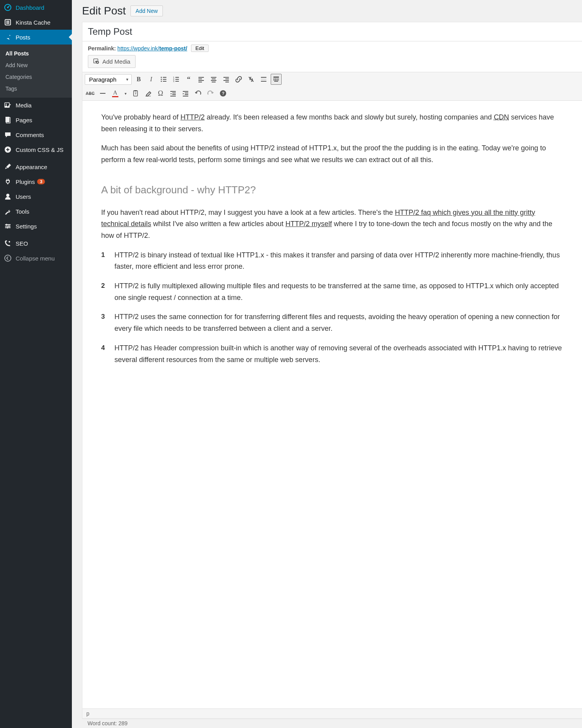 The height and width of the screenshot is (728, 582). I want to click on submenu-item-all-posts: All Posts, so click(36, 54).